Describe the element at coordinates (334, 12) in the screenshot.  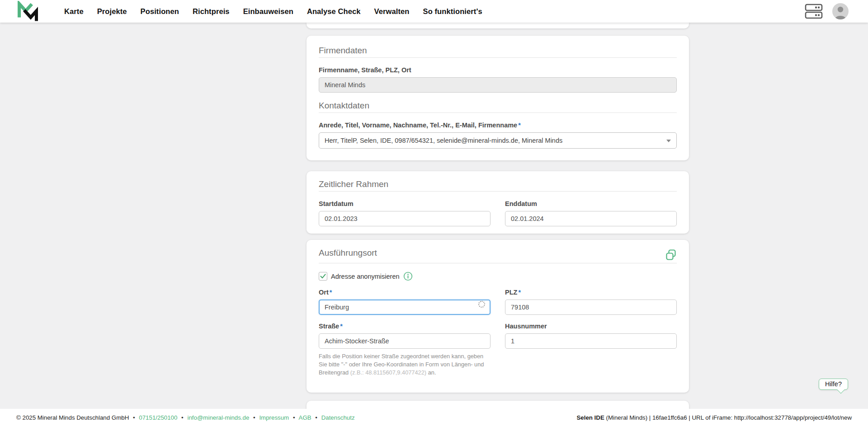
I see `nav-item-analyse-check: Analyse Check` at that location.